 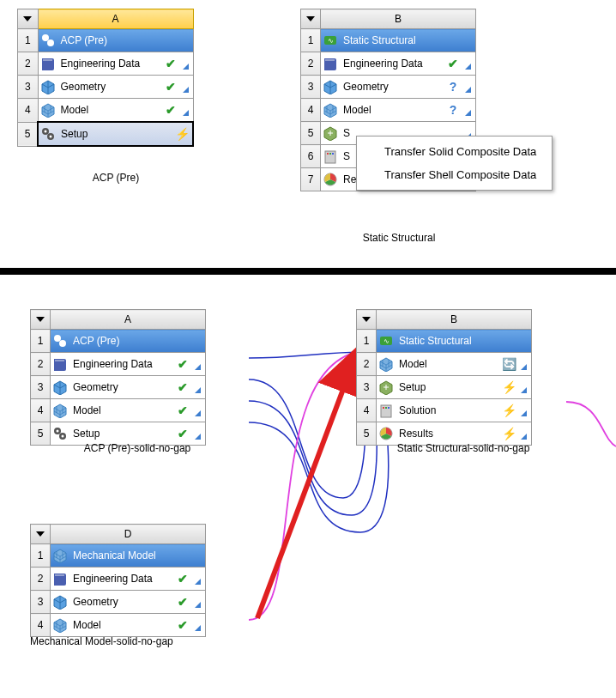 What do you see at coordinates (444, 378) in the screenshot?
I see `system-B-bottom: B 1Static Structural2Model🔄3Setup⚡4Solut…` at bounding box center [444, 378].